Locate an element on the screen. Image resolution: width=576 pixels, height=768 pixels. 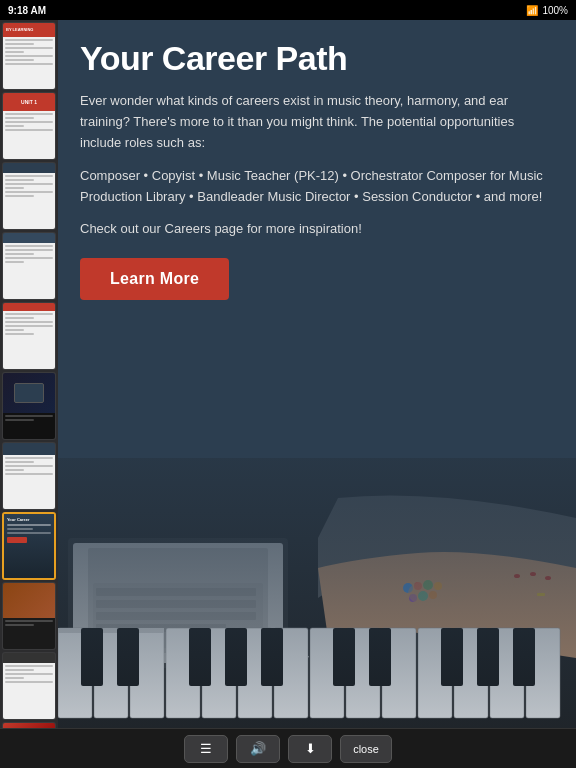
status-bar: 9:18 AM 📶 100% is located at coordinates (288, 10).